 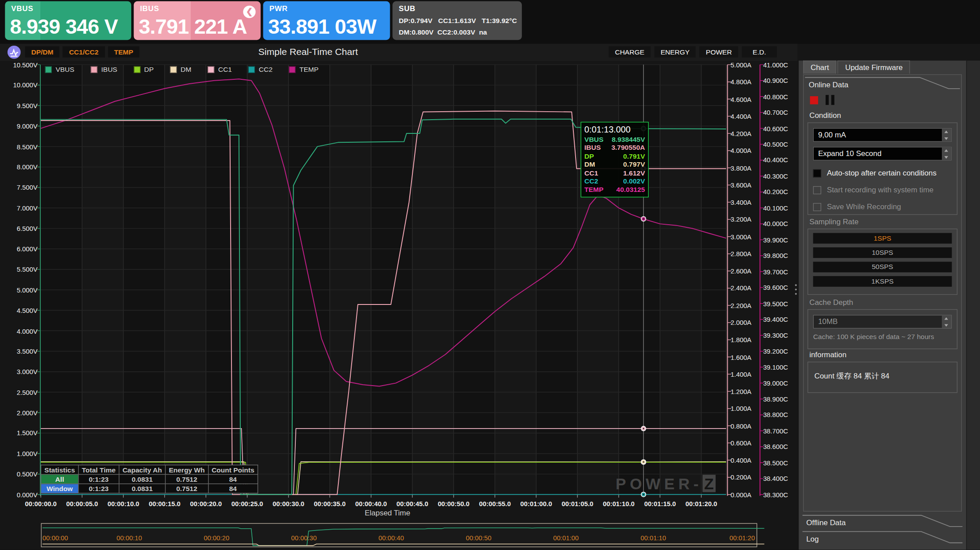 I want to click on chart-toolbar: DP/DMCC1/CC2TEMP Simple Real-Time Chart …, so click(x=399, y=52).